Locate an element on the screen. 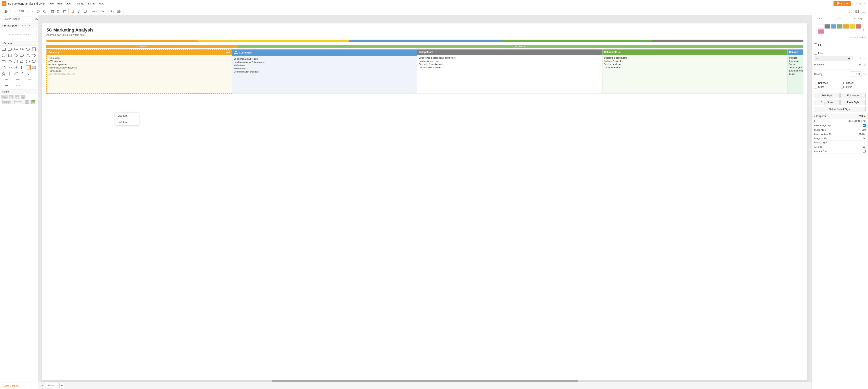  shape-circle is located at coordinates (3, 55).